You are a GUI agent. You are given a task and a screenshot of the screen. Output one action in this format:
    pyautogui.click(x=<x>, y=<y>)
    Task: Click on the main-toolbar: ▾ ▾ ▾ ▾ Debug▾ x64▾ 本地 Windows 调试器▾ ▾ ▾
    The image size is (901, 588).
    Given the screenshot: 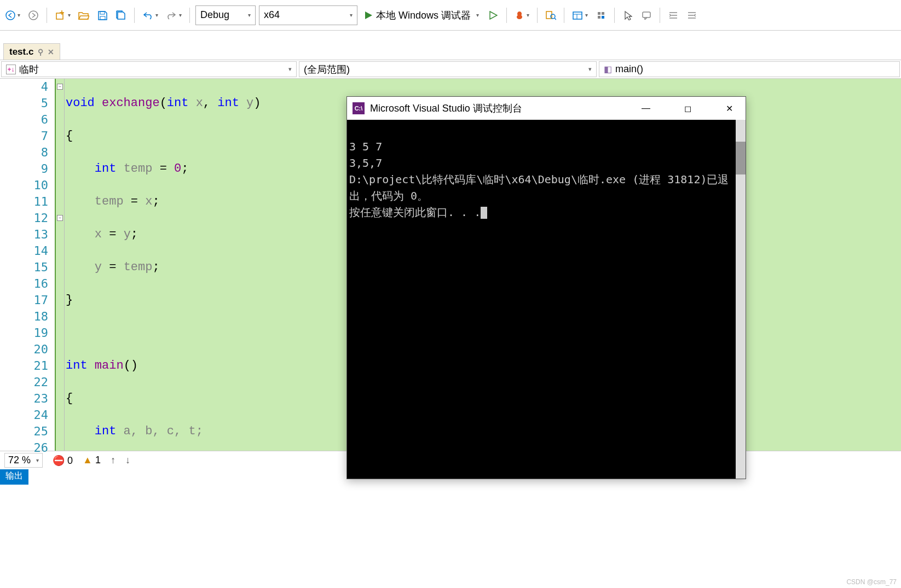 What is the action you would take?
    pyautogui.click(x=450, y=15)
    